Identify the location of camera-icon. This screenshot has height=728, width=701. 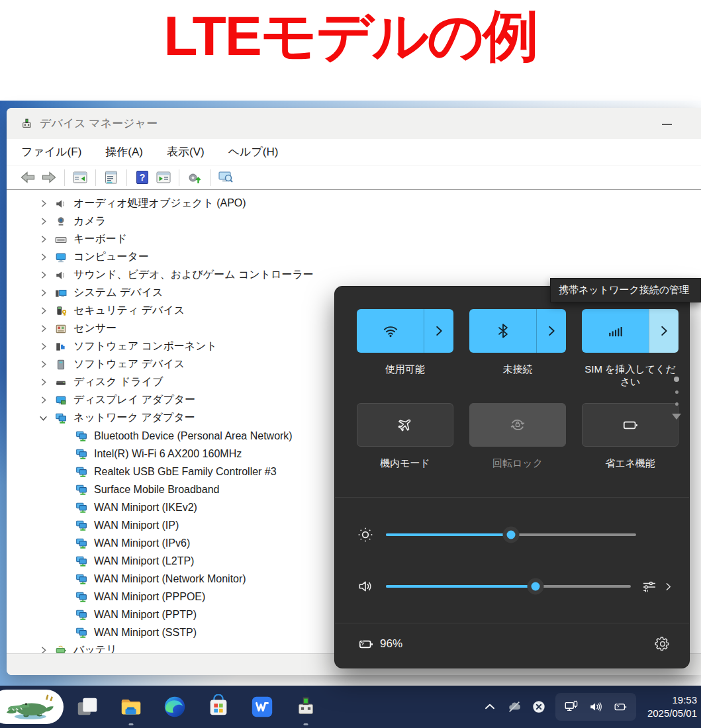
(61, 222).